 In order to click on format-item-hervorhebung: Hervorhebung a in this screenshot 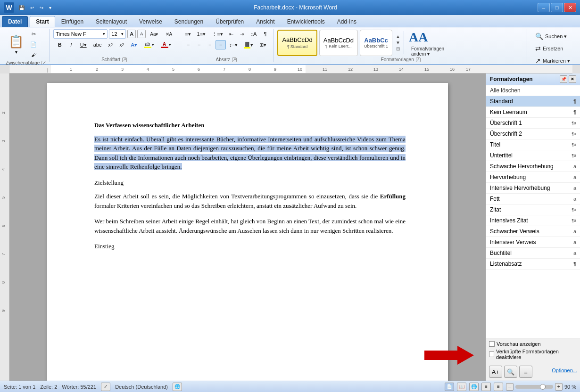, I will do `click(533, 177)`.